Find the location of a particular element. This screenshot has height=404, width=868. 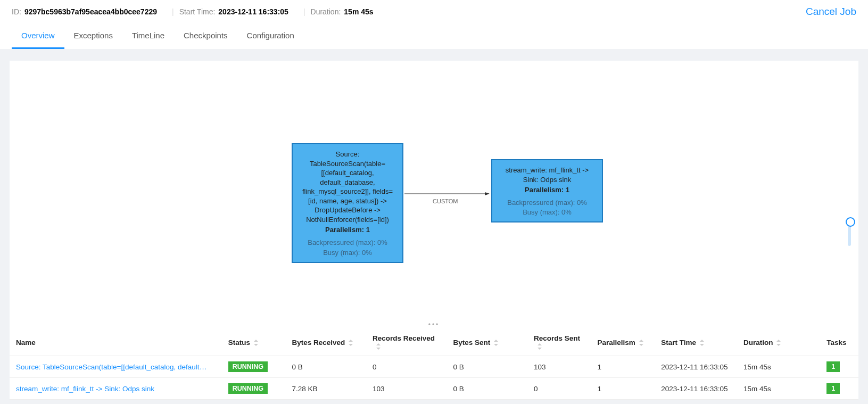

col-records-sent: Records Sent is located at coordinates (559, 343).